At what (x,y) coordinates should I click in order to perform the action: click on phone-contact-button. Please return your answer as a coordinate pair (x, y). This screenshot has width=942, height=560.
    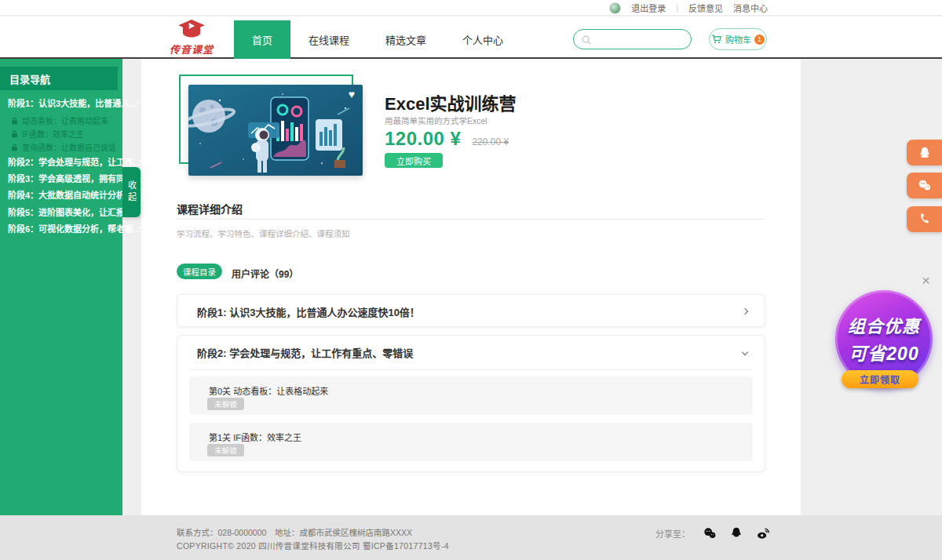
    Looking at the image, I should click on (925, 220).